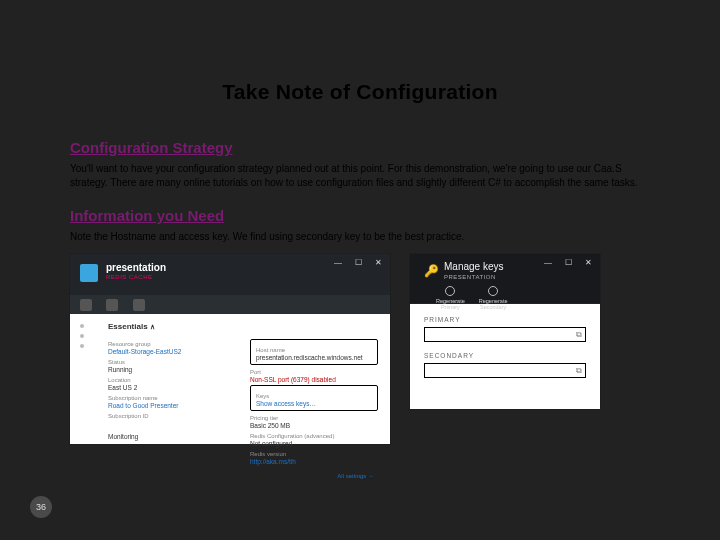  Describe the element at coordinates (314, 462) in the screenshot. I see `field-value: http://aka.ms/tih` at that location.